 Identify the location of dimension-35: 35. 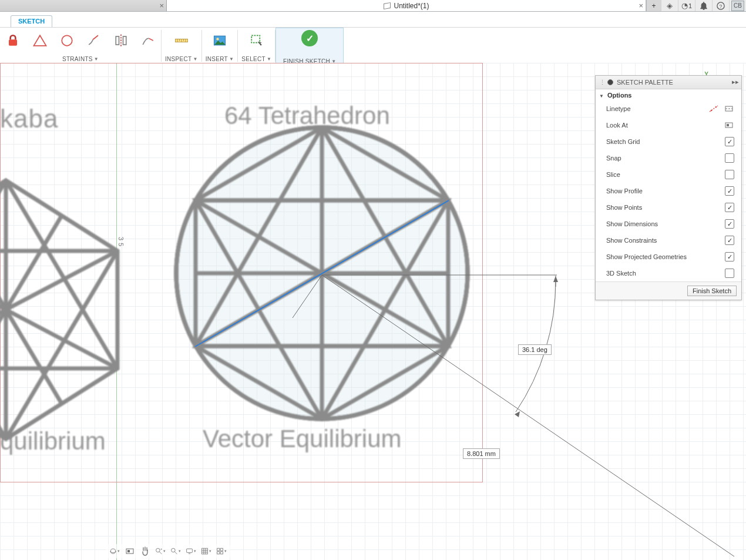
(121, 243).